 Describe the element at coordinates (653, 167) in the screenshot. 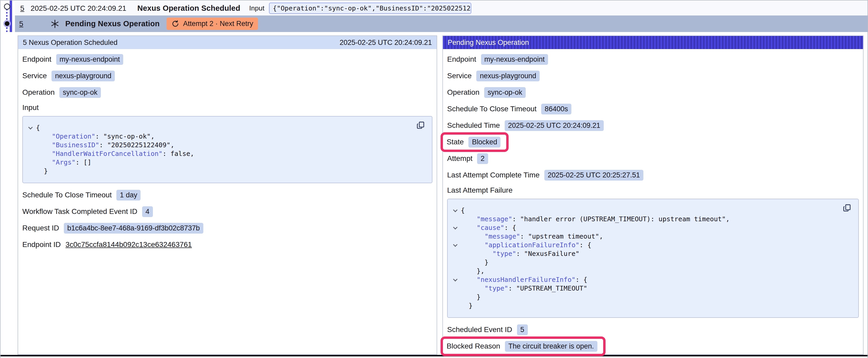

I see `right-fields-mid: Attempt 2 Last Attempt Complete Time 202…` at that location.